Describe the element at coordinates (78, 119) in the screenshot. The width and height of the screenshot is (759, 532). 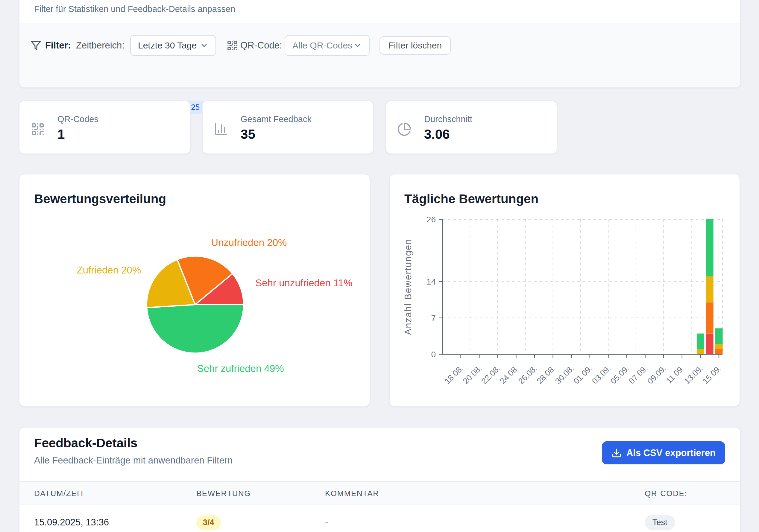
I see `stat-label: QR-Codes` at that location.